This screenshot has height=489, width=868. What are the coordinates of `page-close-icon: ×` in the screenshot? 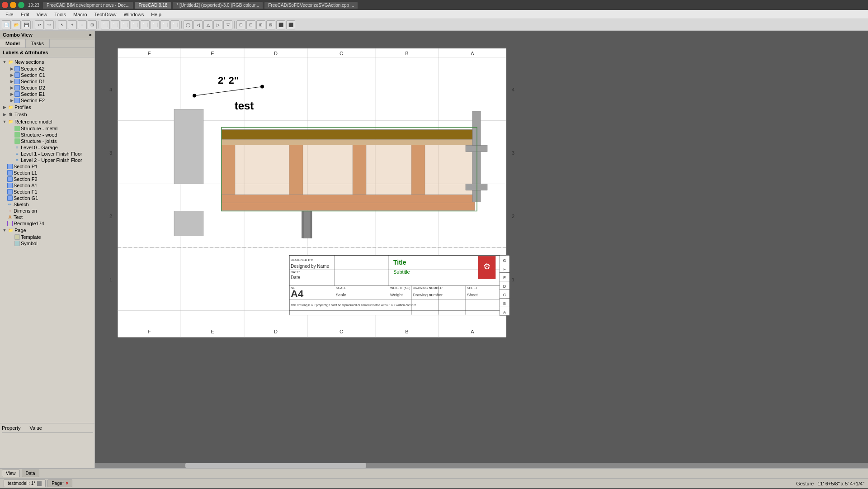 It's located at (67, 483).